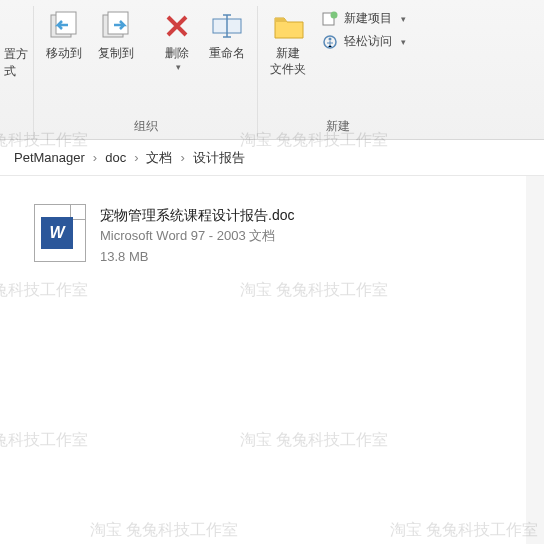  What do you see at coordinates (368, 42) in the screenshot?
I see `easy-access-label: 轻松访问` at bounding box center [368, 42].